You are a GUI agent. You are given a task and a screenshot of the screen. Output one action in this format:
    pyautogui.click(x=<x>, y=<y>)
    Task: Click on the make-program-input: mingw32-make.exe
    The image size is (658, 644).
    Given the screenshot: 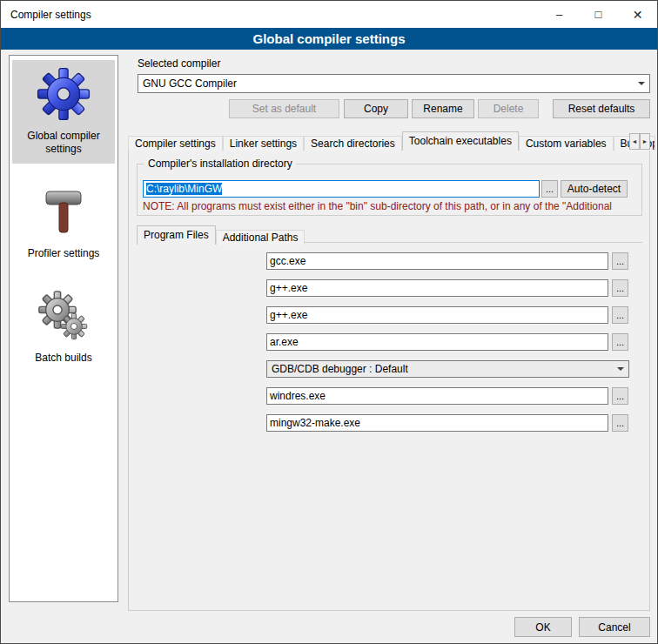 What is the action you would take?
    pyautogui.click(x=437, y=423)
    